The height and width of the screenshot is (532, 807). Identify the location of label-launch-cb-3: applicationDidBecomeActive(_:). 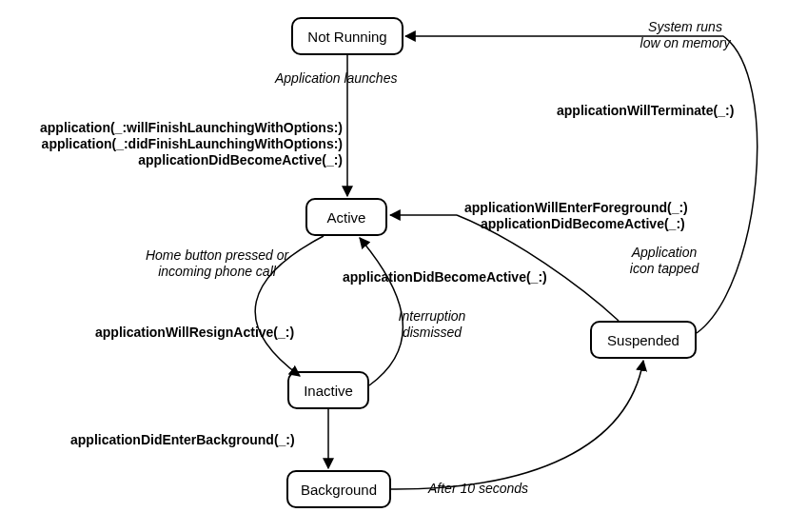
(173, 160).